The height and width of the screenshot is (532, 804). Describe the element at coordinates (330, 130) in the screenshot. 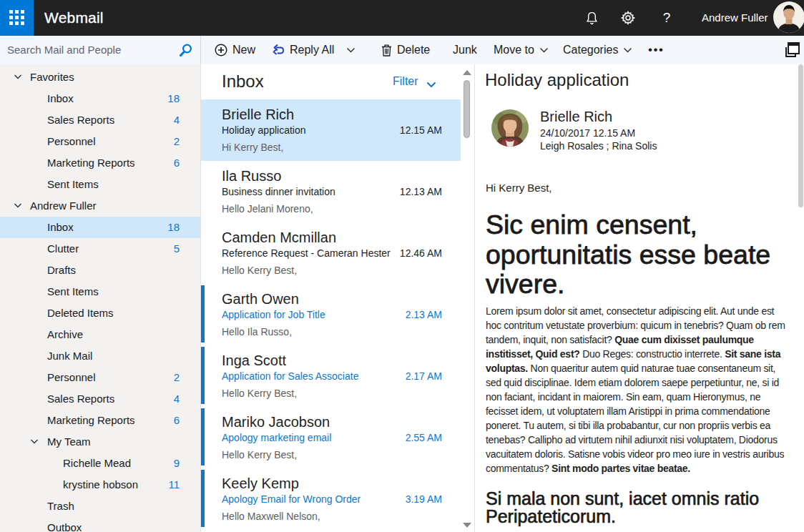

I see `email-list-item: Brielle RichHoliday application12.15 AMH…` at that location.